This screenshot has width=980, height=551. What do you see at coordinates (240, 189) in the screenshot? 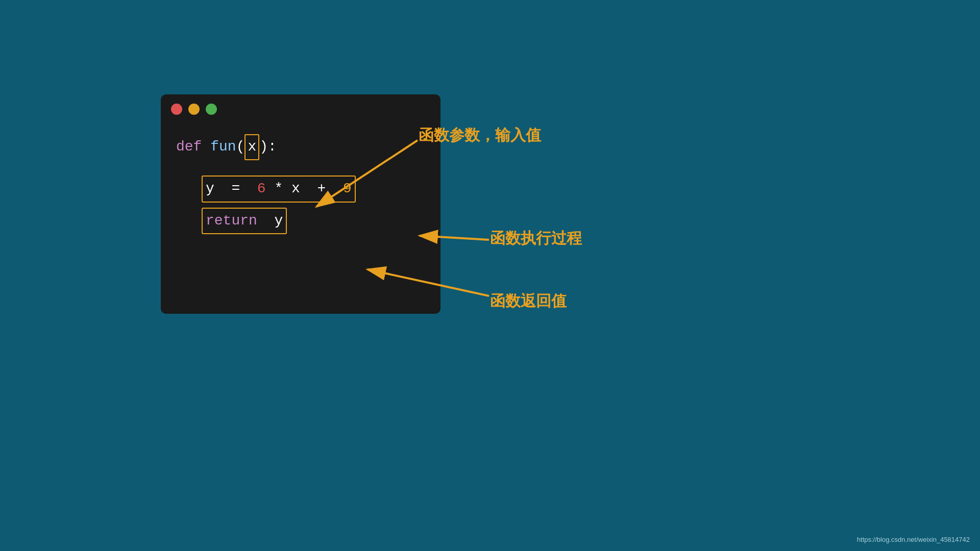
I see `assign-op: =` at bounding box center [240, 189].